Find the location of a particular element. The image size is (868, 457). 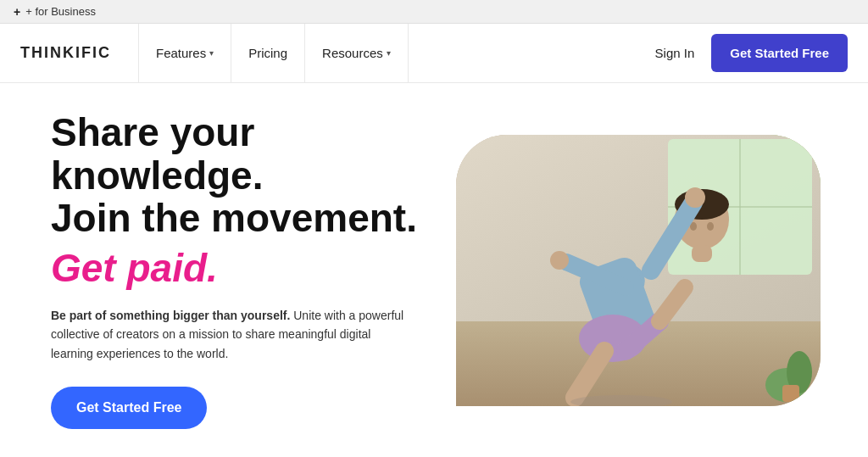

sign-in-link: Sign In is located at coordinates (675, 53).